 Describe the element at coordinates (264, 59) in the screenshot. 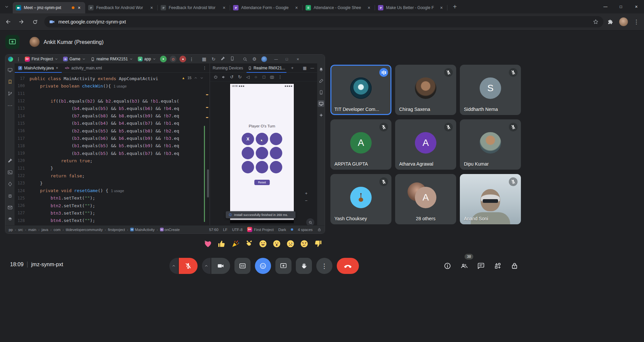

I see `ide-account-avatar` at that location.